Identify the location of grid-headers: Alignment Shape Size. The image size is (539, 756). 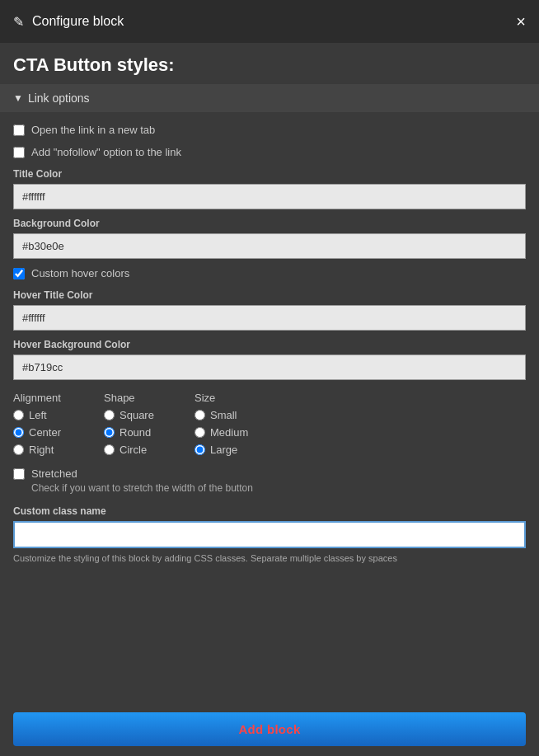
(270, 397).